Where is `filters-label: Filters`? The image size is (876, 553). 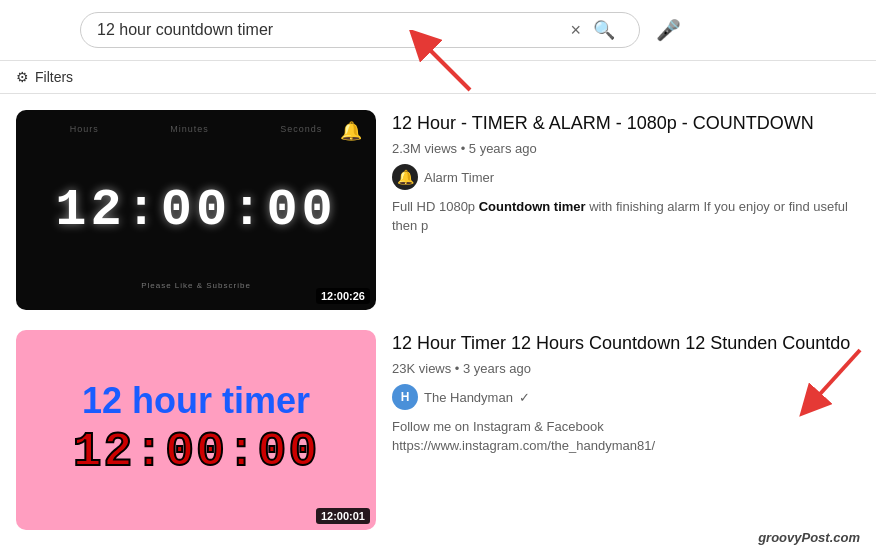 filters-label: Filters is located at coordinates (54, 77).